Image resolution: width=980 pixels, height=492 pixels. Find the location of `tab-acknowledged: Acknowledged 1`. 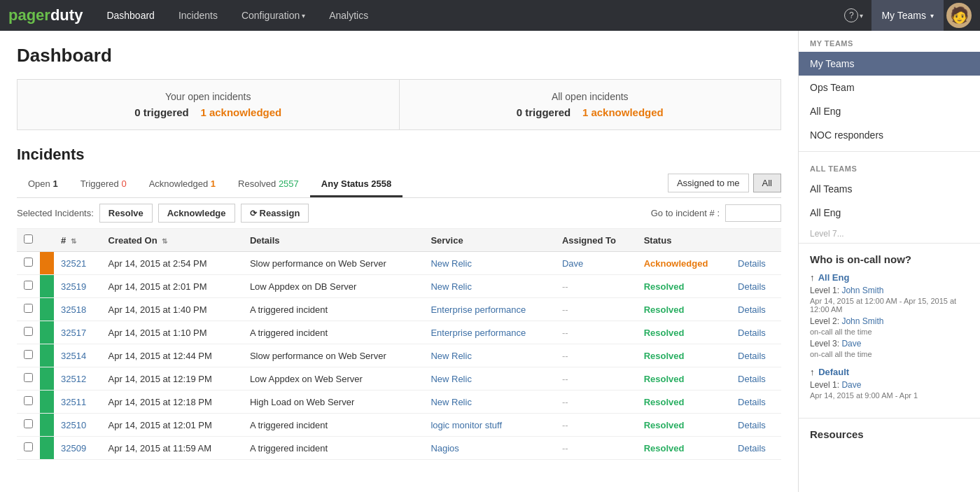

tab-acknowledged: Acknowledged 1 is located at coordinates (182, 185).